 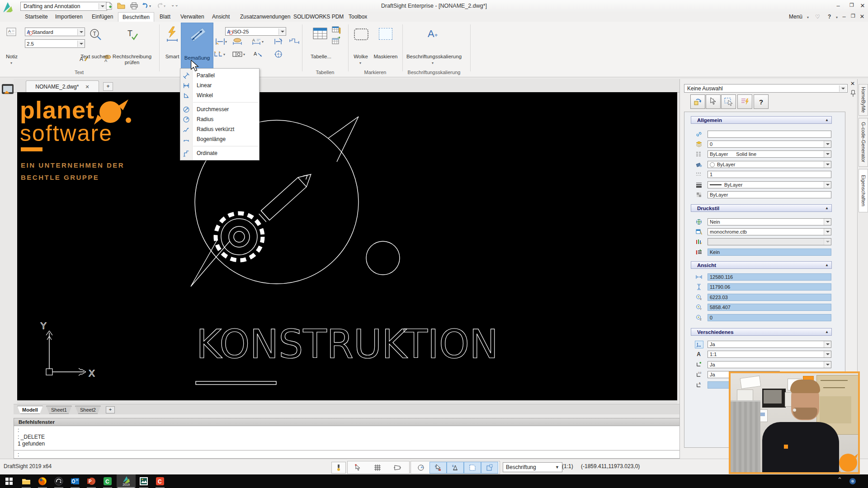 What do you see at coordinates (59, 410) in the screenshot?
I see `sheet-tab-sheet1: Sheet1` at bounding box center [59, 410].